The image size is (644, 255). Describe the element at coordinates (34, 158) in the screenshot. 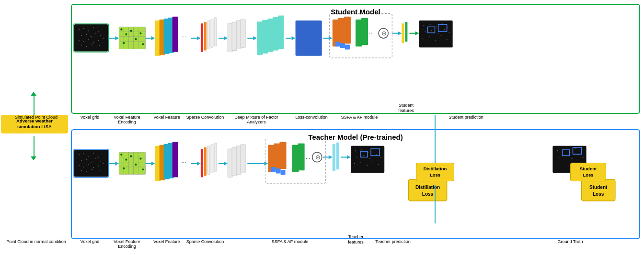

I see `arrow-to-teacher-head` at that location.